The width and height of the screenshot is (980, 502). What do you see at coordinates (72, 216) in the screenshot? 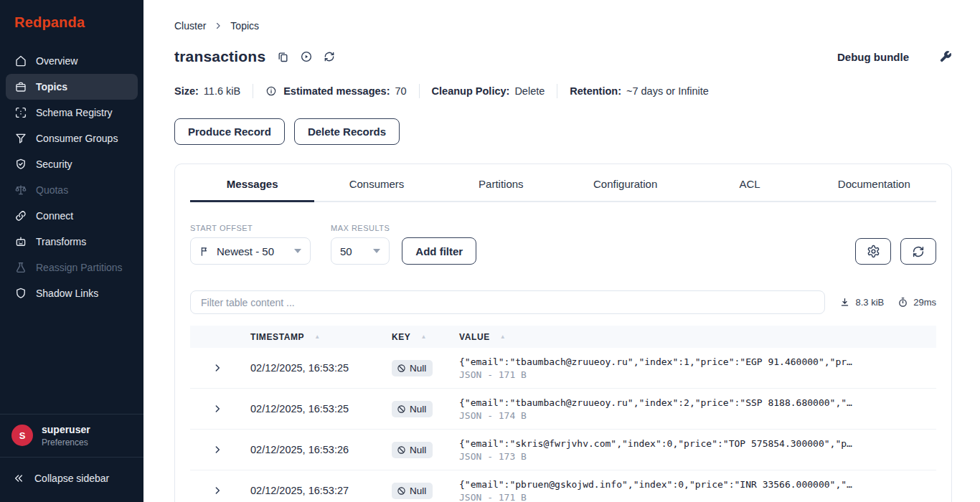
I see `sidebar-item-connect: Connect` at bounding box center [72, 216].